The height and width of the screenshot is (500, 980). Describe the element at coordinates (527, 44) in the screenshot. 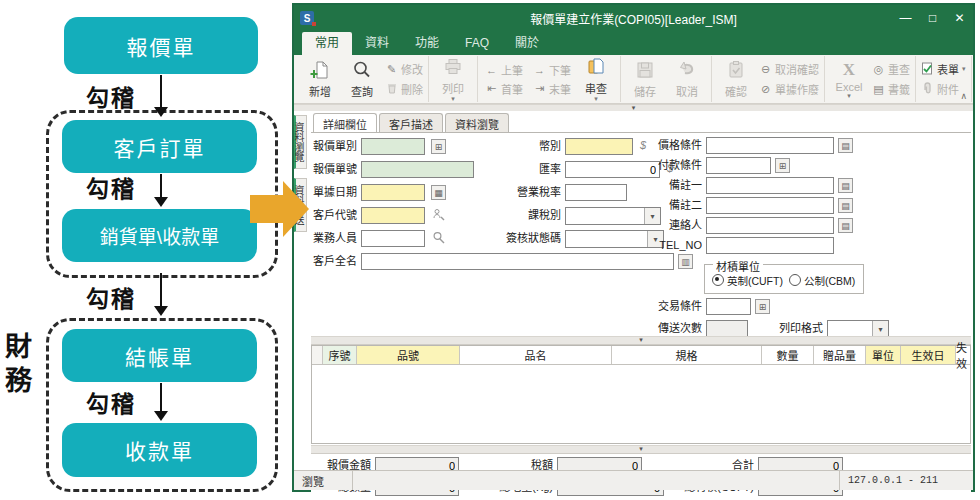

I see `menu-tab-about: 關於` at that location.